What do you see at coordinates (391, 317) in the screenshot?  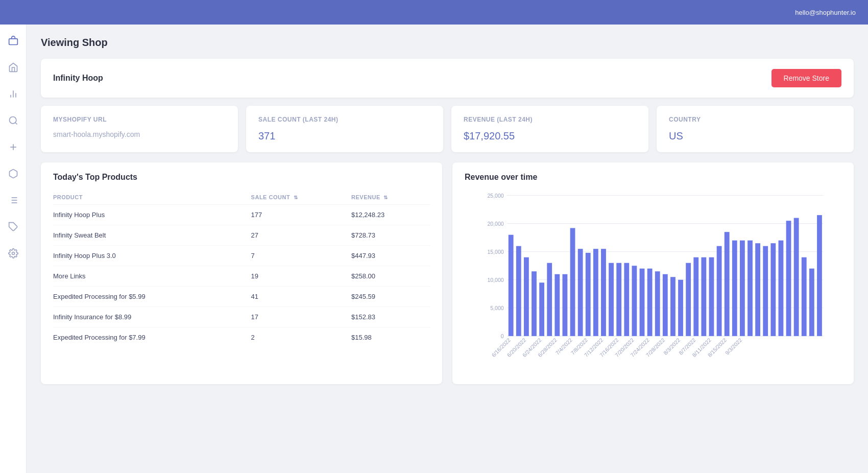 I see `product-revenue: $152.83` at bounding box center [391, 317].